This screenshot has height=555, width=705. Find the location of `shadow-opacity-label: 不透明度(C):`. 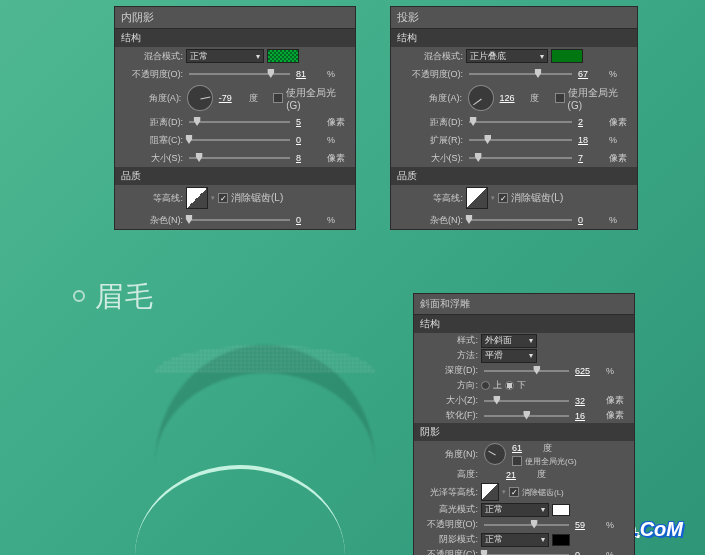

shadow-opacity-label: 不透明度(C): is located at coordinates (449, 552).